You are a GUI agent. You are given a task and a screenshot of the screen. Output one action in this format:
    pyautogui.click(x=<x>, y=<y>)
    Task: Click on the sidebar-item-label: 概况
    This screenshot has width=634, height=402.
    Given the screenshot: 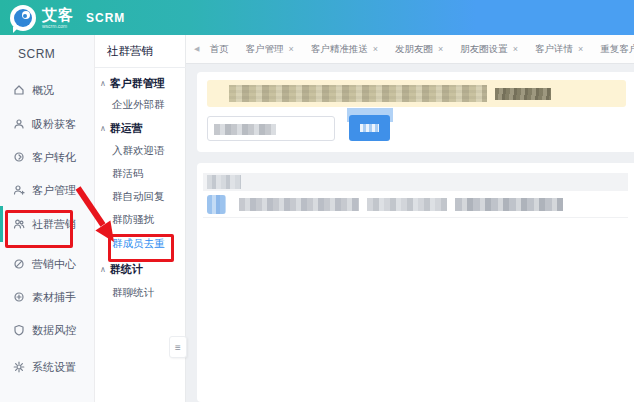 What is the action you would take?
    pyautogui.click(x=43, y=90)
    